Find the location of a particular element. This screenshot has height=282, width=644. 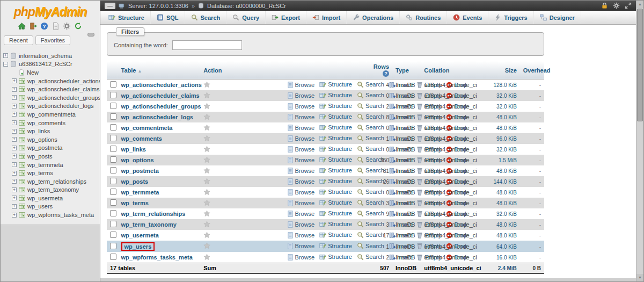

table-name-link: wp_actionscheduler_logs is located at coordinates (157, 117).